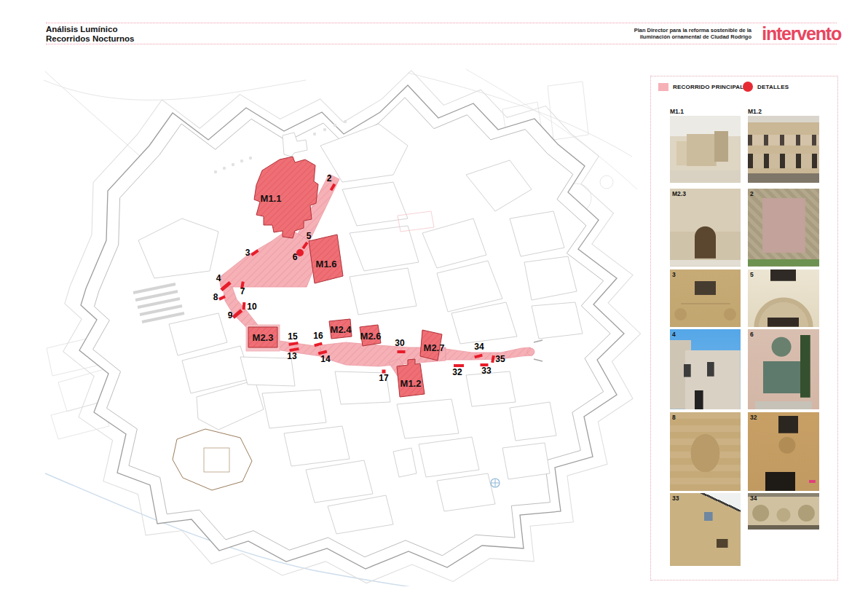 Image resolution: width=868 pixels, height=614 pixels. Describe the element at coordinates (705, 530) in the screenshot. I see `thumbnail-33: 33` at that location.